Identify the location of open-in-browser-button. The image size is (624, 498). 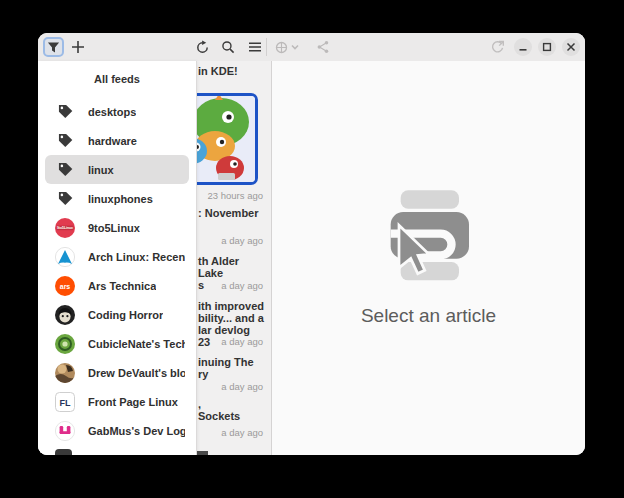
(498, 47).